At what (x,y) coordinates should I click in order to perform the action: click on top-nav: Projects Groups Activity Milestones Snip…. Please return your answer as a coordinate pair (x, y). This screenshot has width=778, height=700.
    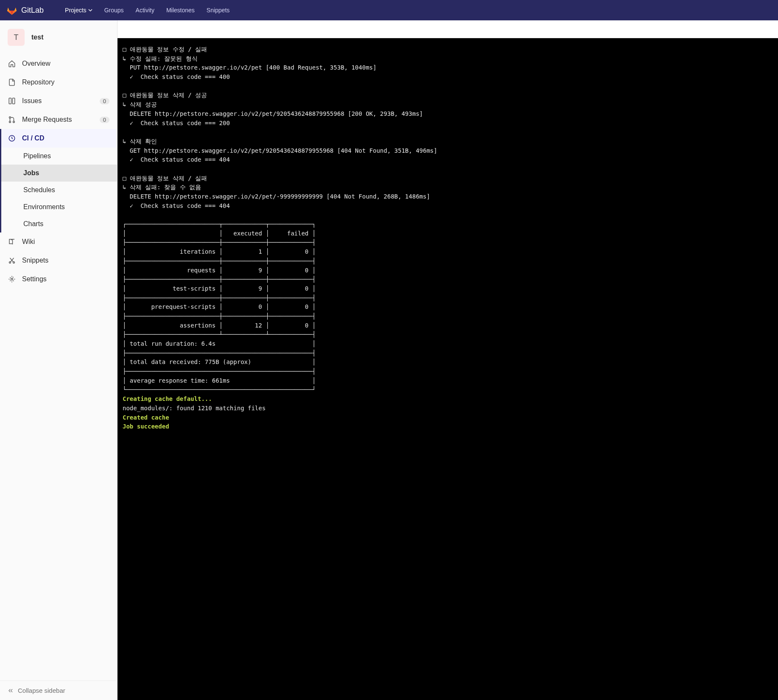
    Looking at the image, I should click on (147, 10).